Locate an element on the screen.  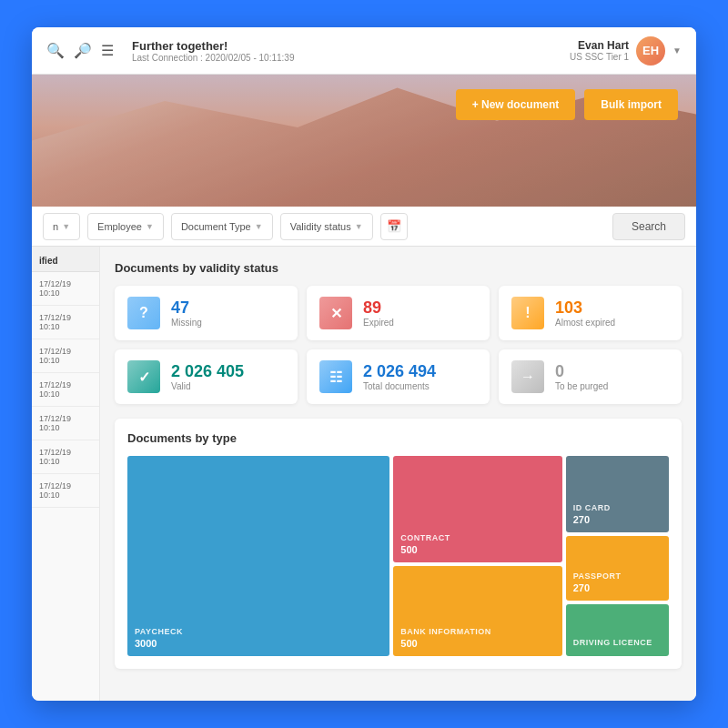
treemap-col-1: PAYCHECK 3000 is located at coordinates (258, 556).